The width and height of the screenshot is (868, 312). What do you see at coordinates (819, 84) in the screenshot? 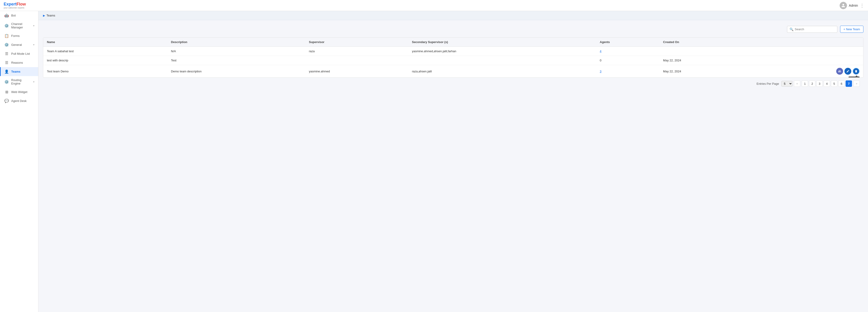
I see `page-button-3: 3` at bounding box center [819, 84].